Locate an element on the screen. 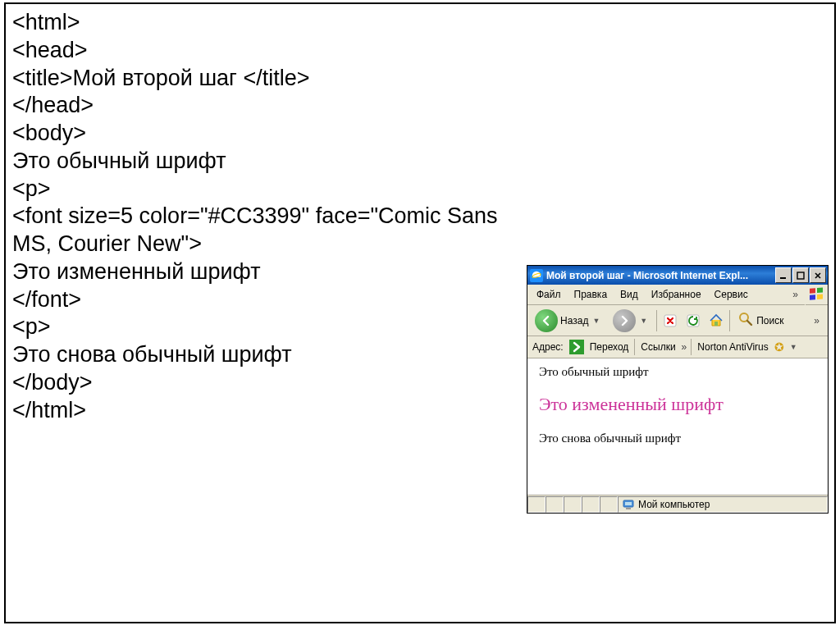 The width and height of the screenshot is (840, 630). statusbar-text: Мой компьютер is located at coordinates (674, 504).